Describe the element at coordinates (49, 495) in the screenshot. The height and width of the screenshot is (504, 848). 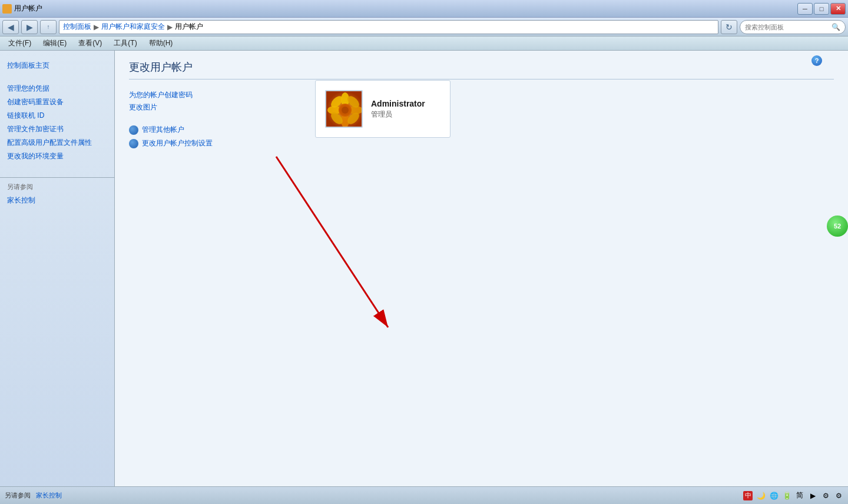
I see `parental-control-status-link: 家长控制` at that location.